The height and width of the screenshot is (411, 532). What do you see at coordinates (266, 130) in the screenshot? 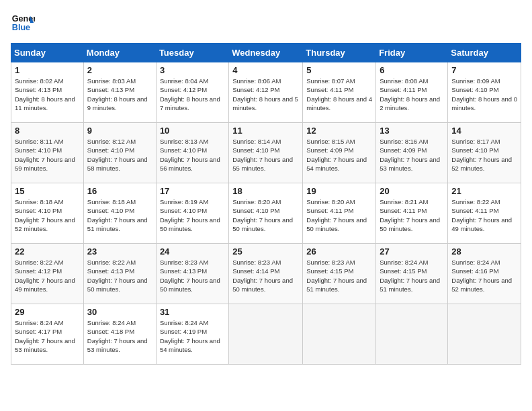
I see `day-number: 11` at bounding box center [266, 130].